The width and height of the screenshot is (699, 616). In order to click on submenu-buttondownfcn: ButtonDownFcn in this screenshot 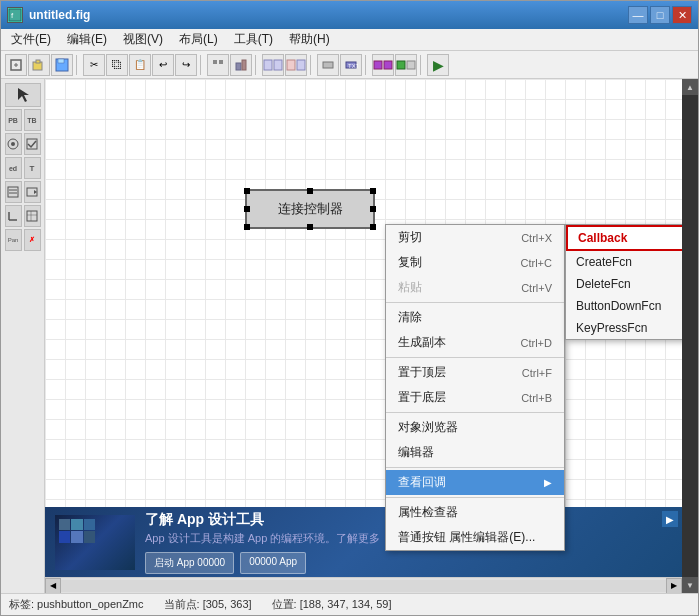, I will do `click(624, 306)`.